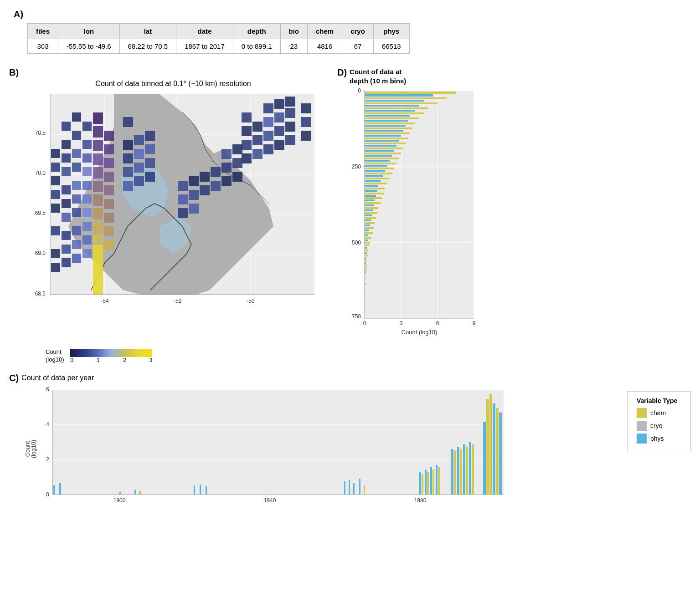 This screenshot has width=700, height=612. What do you see at coordinates (47, 389) in the screenshot?
I see `svg-text: 6` at bounding box center [47, 389].